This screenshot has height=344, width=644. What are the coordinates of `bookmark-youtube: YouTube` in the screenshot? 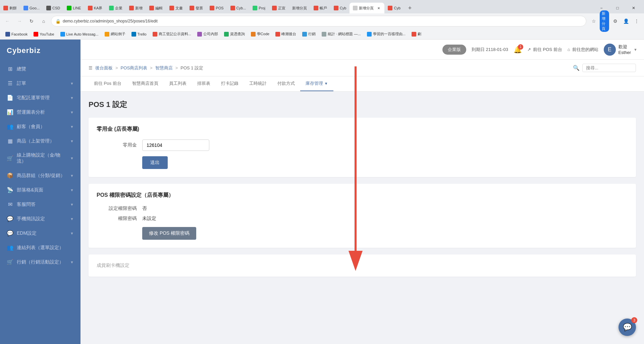 It's located at (44, 34).